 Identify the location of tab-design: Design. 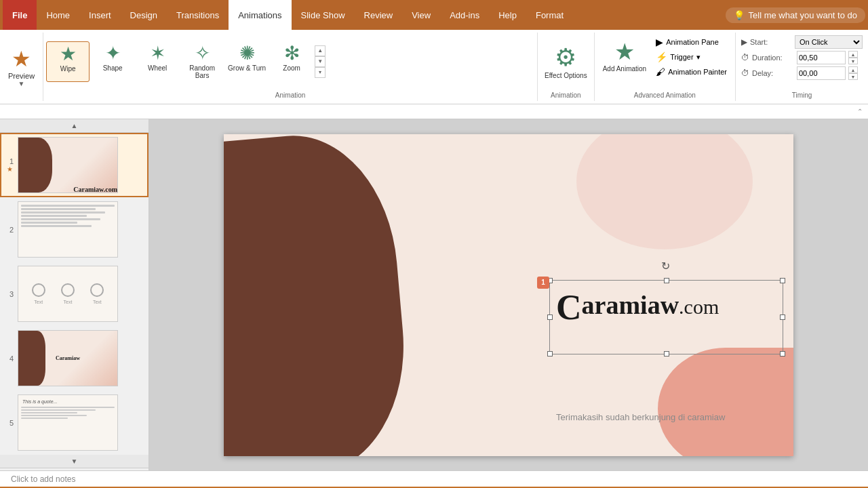
(144, 15).